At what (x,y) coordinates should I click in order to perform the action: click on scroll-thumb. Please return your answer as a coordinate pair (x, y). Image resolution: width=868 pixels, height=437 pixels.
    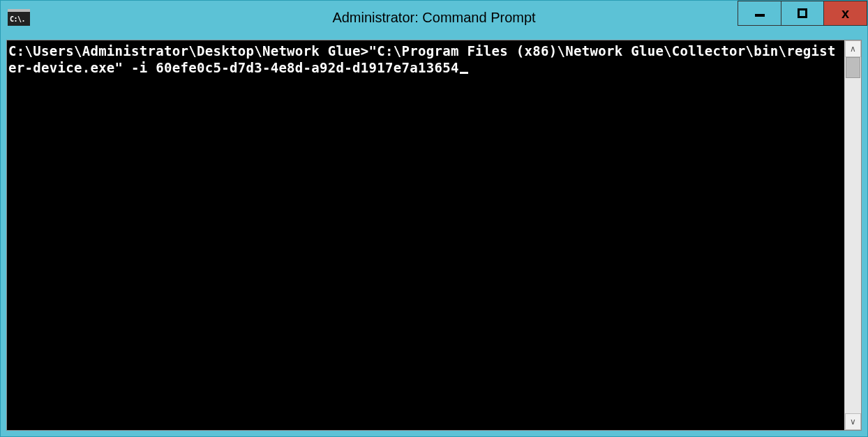
    Looking at the image, I should click on (853, 68).